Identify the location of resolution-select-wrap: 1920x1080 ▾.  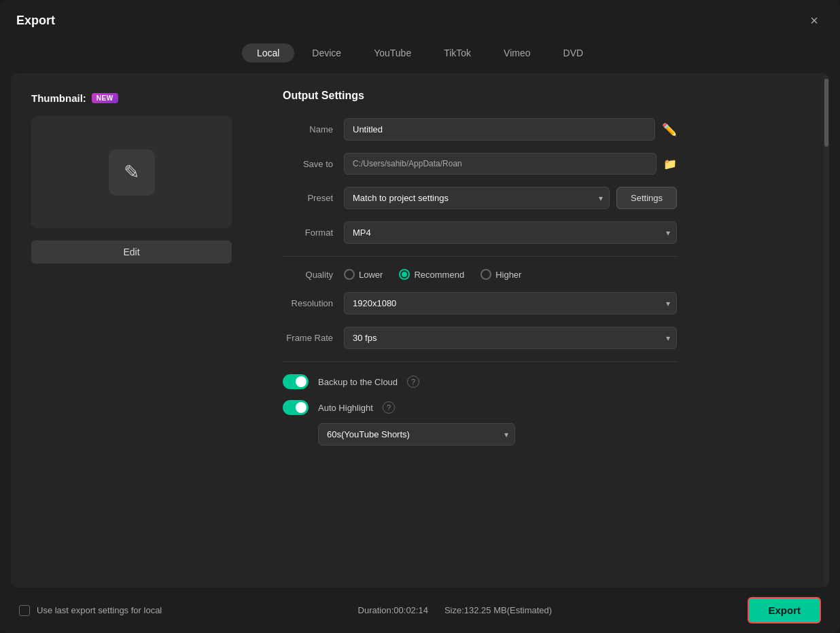
(510, 303).